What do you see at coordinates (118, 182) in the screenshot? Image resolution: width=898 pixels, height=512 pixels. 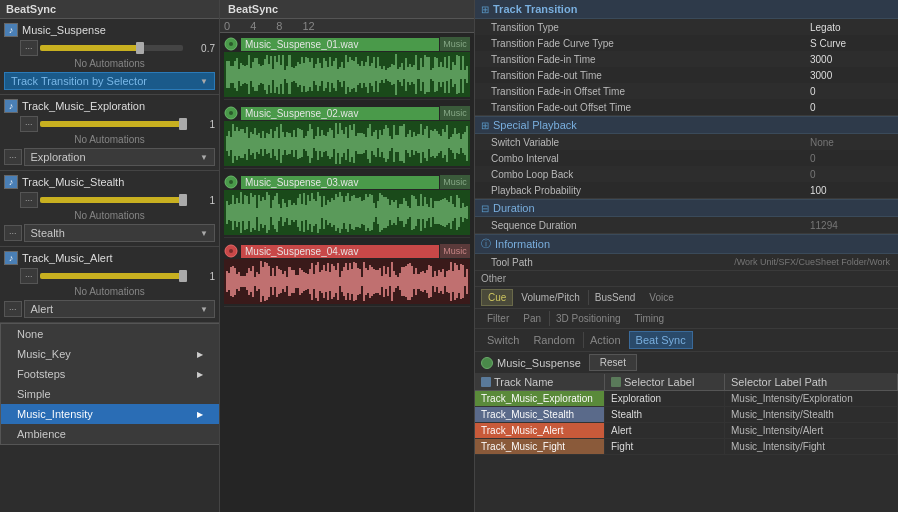 I see `track-name-stealth: Track_Music_Stealth` at bounding box center [118, 182].